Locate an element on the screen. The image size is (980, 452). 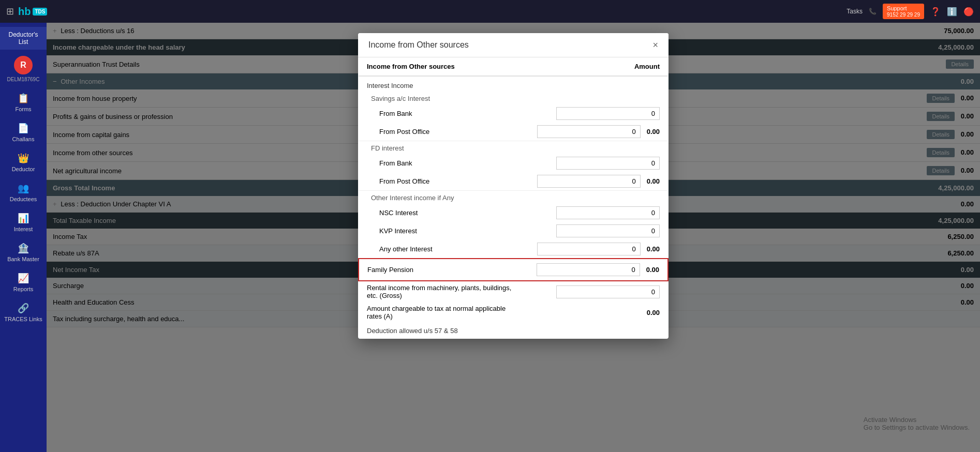
from-post-office-fd-input is located at coordinates (589, 181).